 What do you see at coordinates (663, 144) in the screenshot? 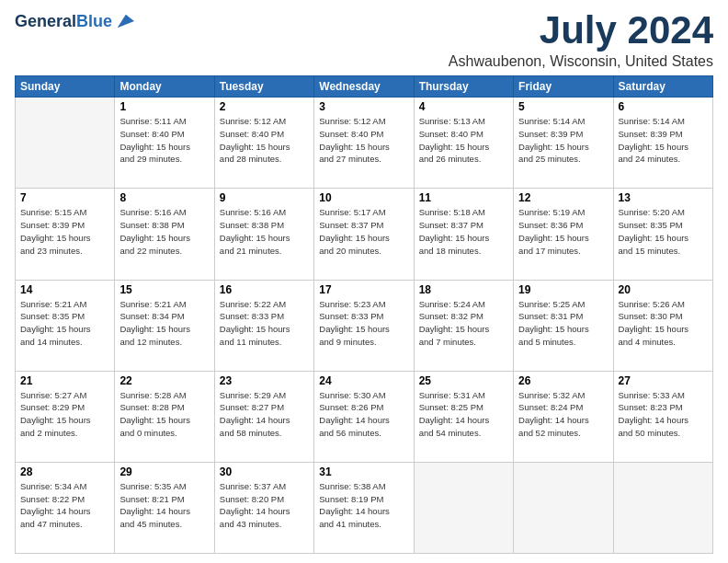
I see `calendar-cell: 6Sunrise: 5:14 AM Sunset: 8:39 PM Daylig…` at bounding box center [663, 144].